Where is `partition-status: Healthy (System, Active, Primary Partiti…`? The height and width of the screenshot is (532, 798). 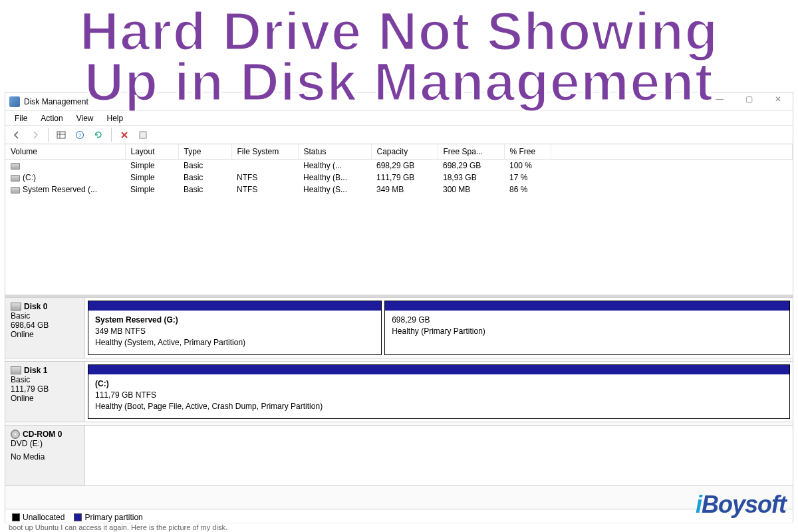 partition-status: Healthy (System, Active, Primary Partiti… is located at coordinates (170, 342).